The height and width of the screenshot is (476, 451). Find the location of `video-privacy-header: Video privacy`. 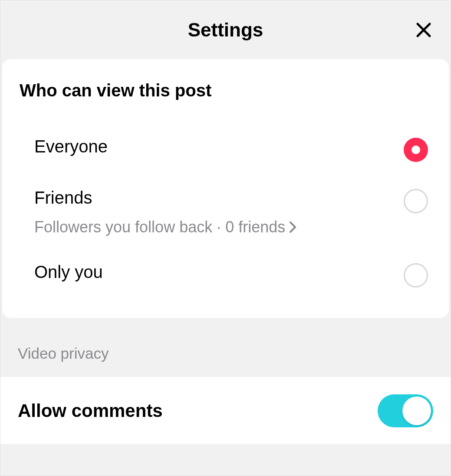

video-privacy-header: Video privacy is located at coordinates (226, 347).